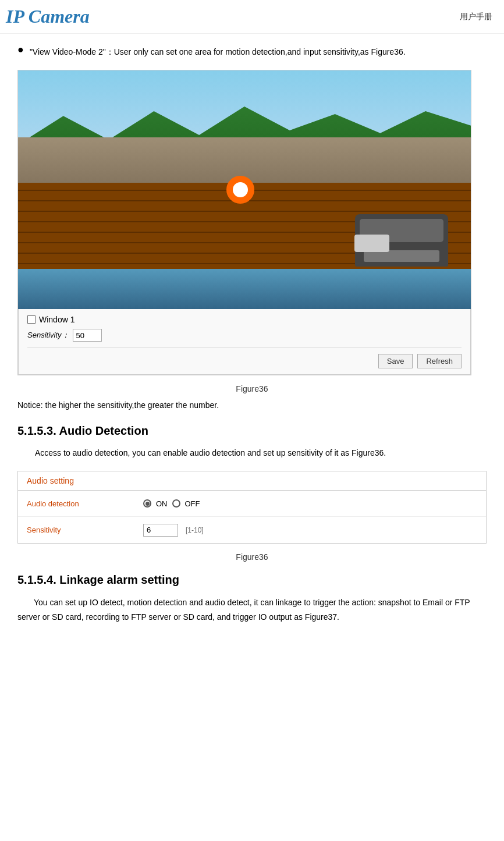 The image size is (504, 841). What do you see at coordinates (193, 504) in the screenshot?
I see `off-label: OFF` at bounding box center [193, 504].